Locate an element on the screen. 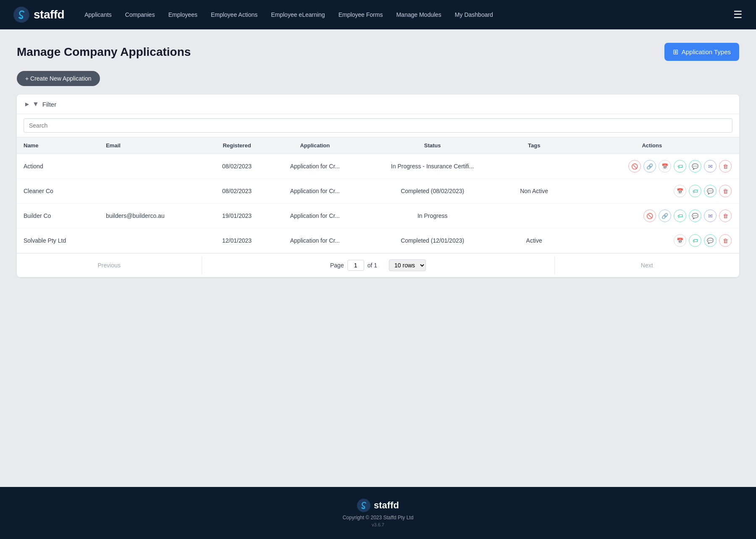 The image size is (756, 539). previous-button: Previous is located at coordinates (109, 265).